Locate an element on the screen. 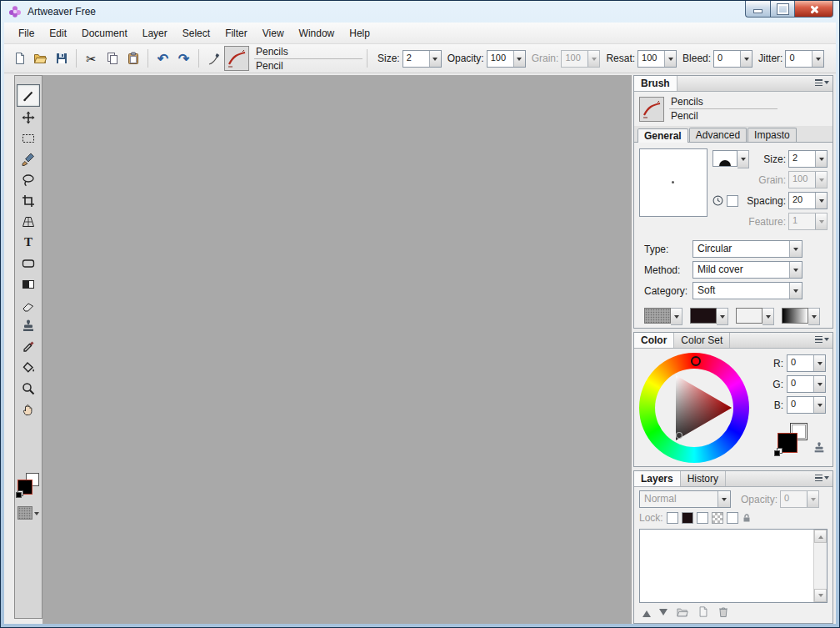  brush-tip-selector is located at coordinates (731, 159).